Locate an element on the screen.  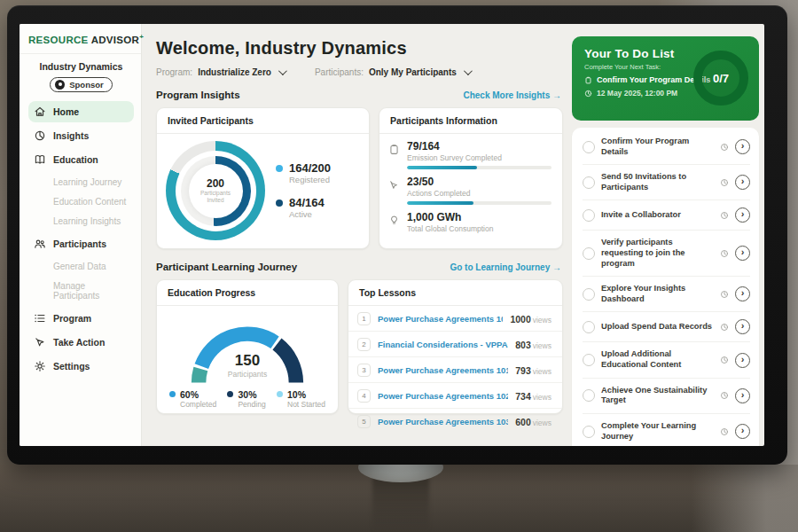
lightbulb-icon is located at coordinates (394, 220).